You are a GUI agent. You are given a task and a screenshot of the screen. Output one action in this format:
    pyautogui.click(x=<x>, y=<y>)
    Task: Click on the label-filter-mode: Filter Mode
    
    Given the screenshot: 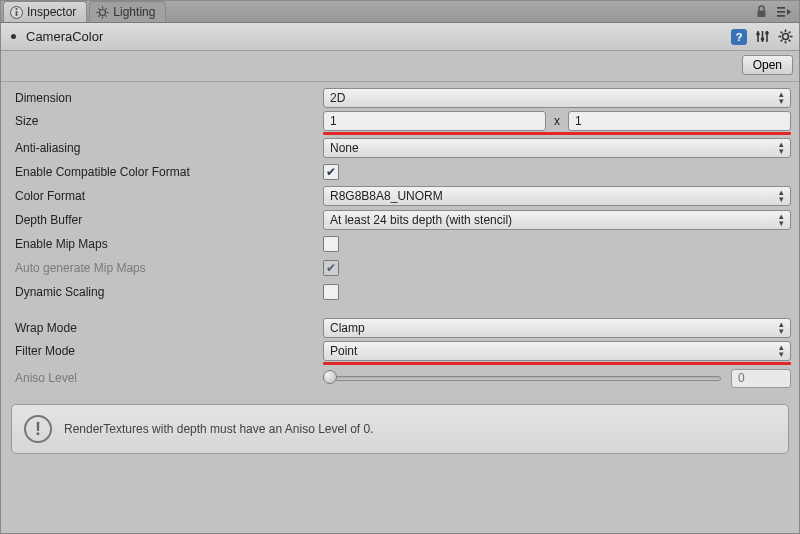 What is the action you would take?
    pyautogui.click(x=166, y=351)
    